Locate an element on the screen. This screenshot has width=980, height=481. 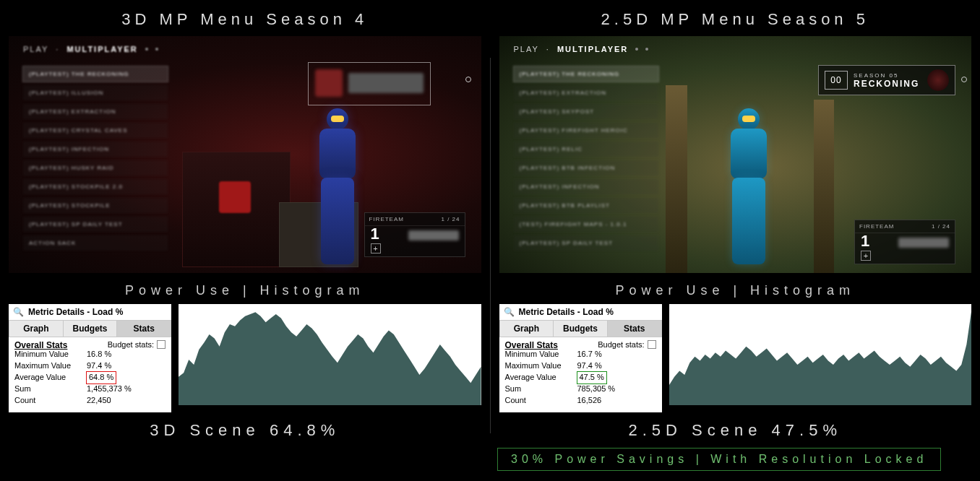
season-number: 00 is located at coordinates (836, 80).